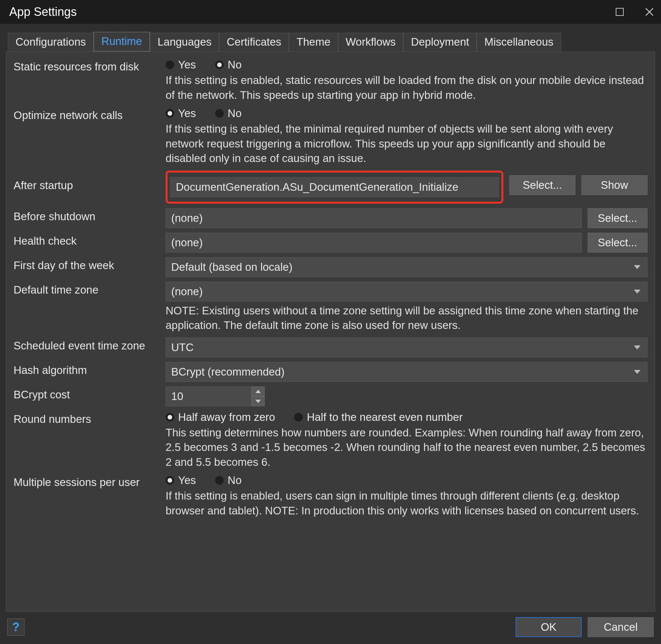 The image size is (661, 644). Describe the element at coordinates (331, 12) in the screenshot. I see `title-bar: App Settings` at that location.